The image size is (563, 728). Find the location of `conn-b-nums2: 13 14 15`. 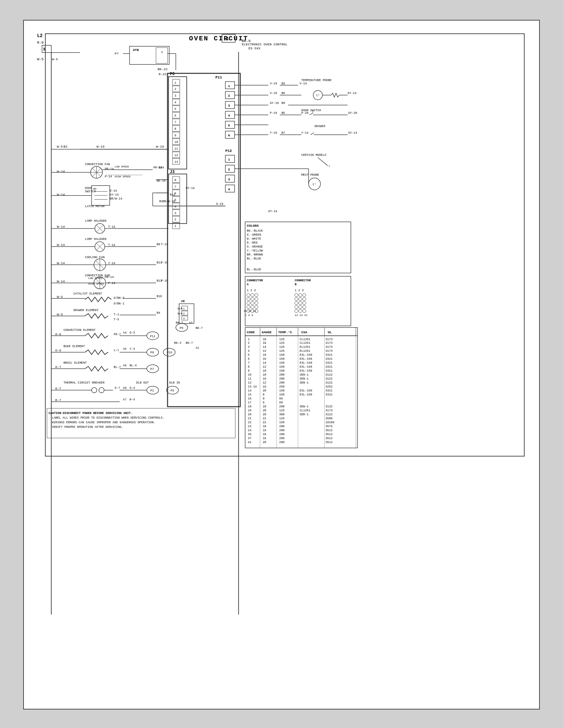

conn-b-nums2: 13 14 15 is located at coordinates (301, 315).